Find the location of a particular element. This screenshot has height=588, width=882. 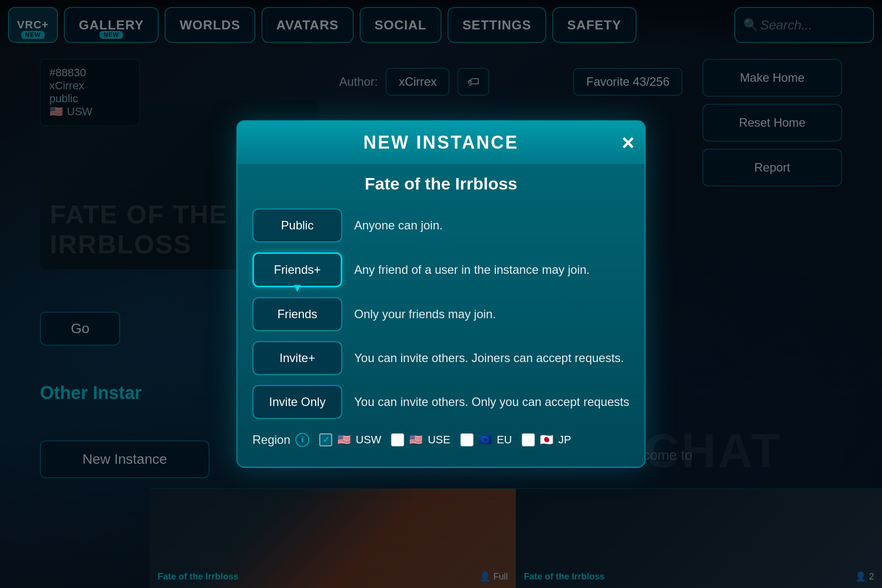

public-description: Anyone can join. is located at coordinates (492, 225).